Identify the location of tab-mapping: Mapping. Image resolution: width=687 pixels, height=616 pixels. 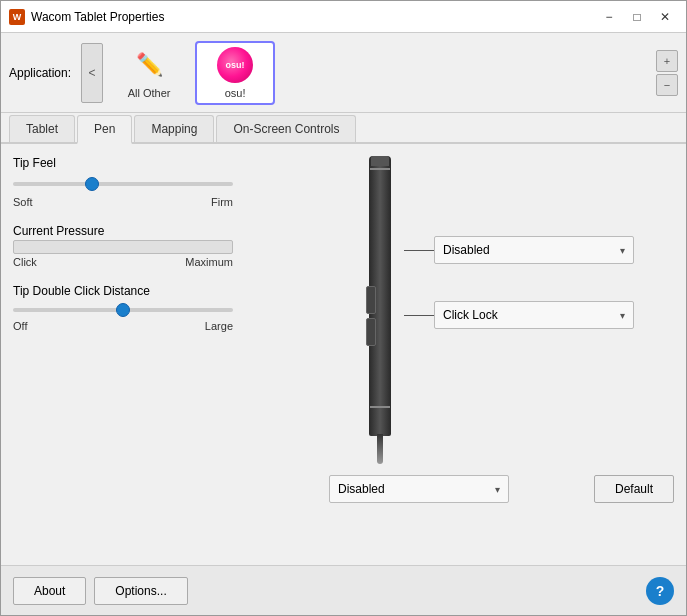
(174, 128).